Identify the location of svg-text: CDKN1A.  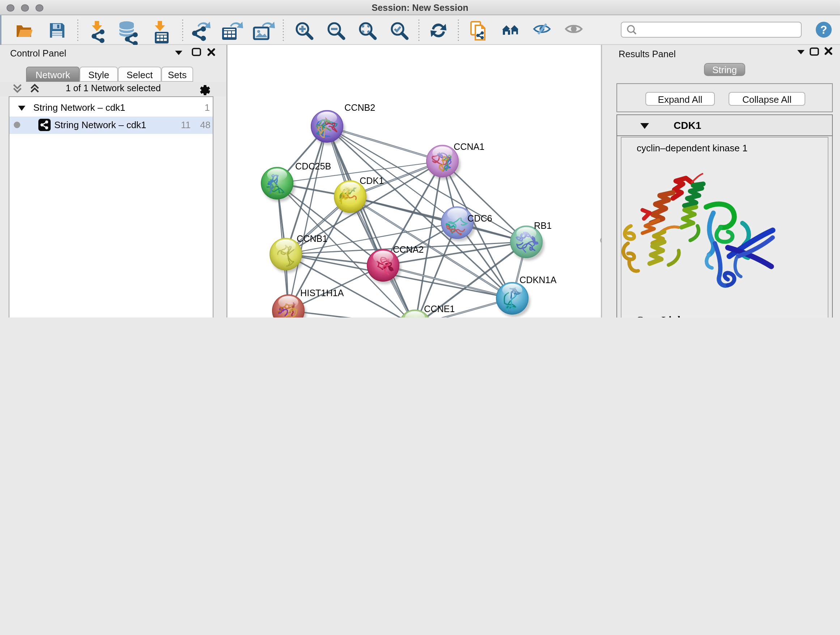
(538, 280).